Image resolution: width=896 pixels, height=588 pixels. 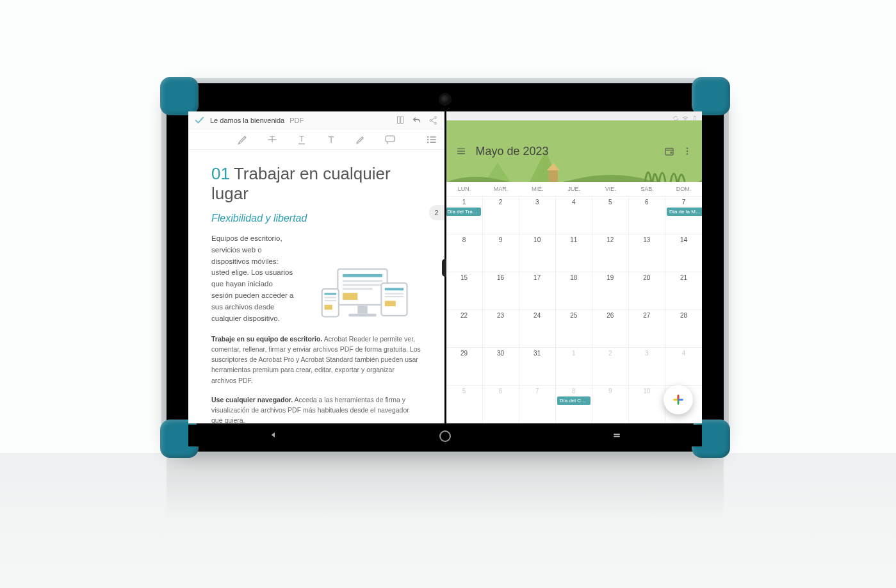 What do you see at coordinates (465, 366) in the screenshot?
I see `calendar-day: 29` at bounding box center [465, 366].